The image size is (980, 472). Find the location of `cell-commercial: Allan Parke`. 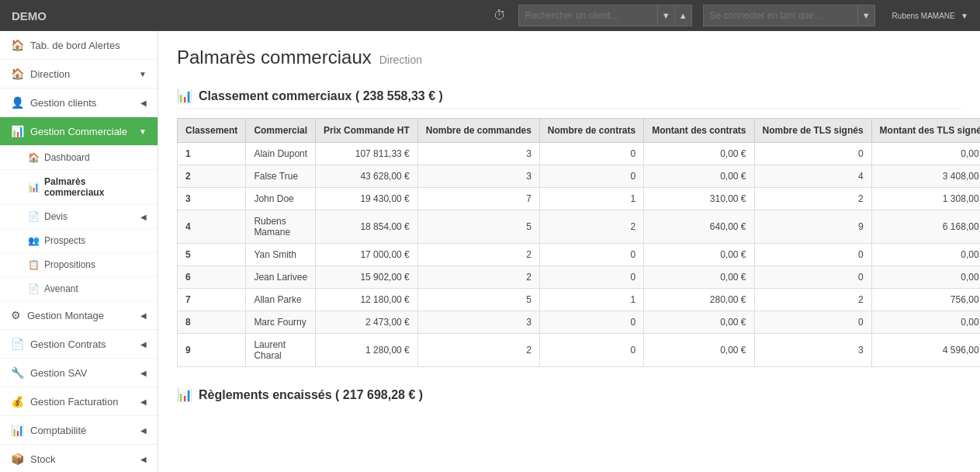

cell-commercial: Allan Parke is located at coordinates (281, 300).